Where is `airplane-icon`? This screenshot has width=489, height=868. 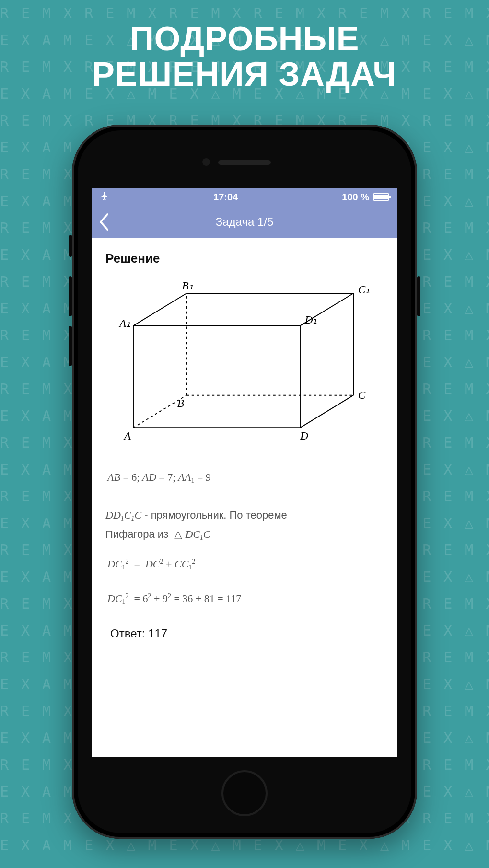 airplane-icon is located at coordinates (105, 197).